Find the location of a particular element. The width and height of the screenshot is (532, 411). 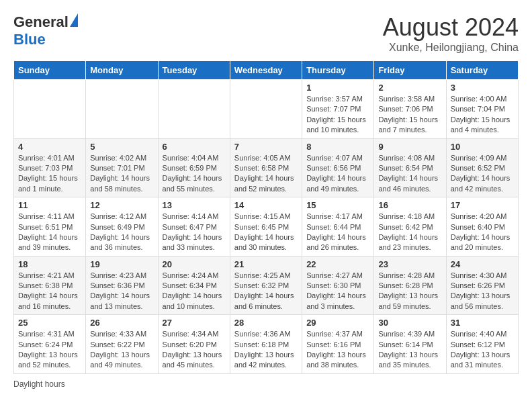

day-number: 16 is located at coordinates (410, 205).